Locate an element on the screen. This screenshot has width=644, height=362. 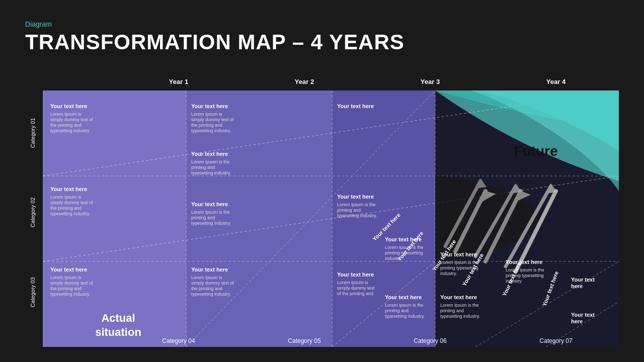
cat-left-03: Category 03 is located at coordinates (33, 292).